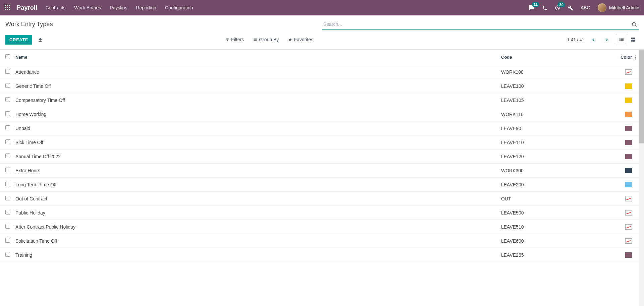 The width and height of the screenshot is (644, 306). What do you see at coordinates (322, 157) in the screenshot?
I see `table-row: Annual Time Off 2022LEAVE120` at bounding box center [322, 157].